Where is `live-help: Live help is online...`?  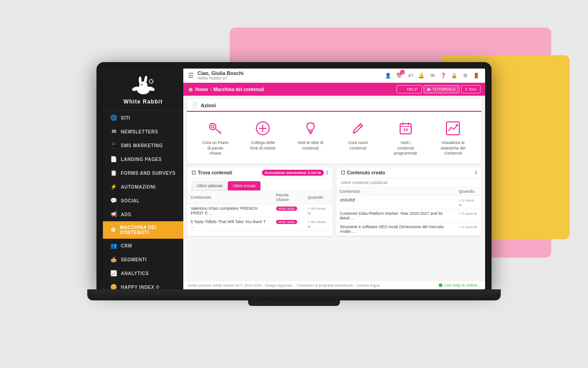
live-help: Live help is online... is located at coordinates (459, 285).